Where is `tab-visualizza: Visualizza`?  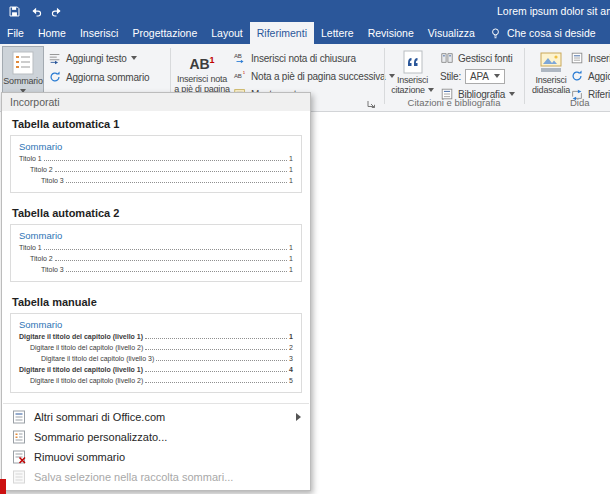
tab-visualizza: Visualizza is located at coordinates (452, 33).